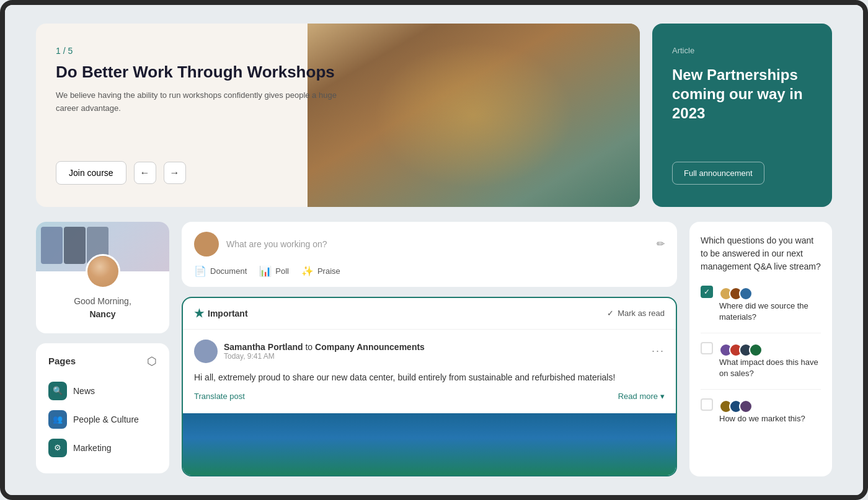  I want to click on post-image-preview, so click(429, 444).